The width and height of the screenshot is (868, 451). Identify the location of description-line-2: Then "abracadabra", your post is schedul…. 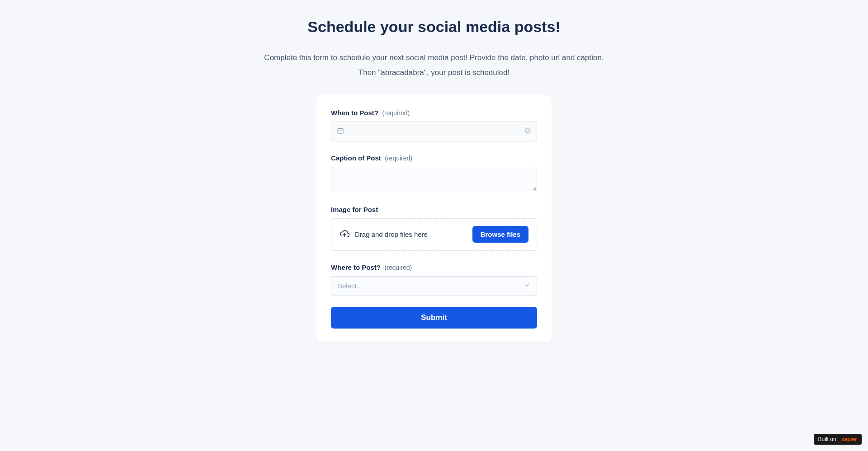
(434, 73).